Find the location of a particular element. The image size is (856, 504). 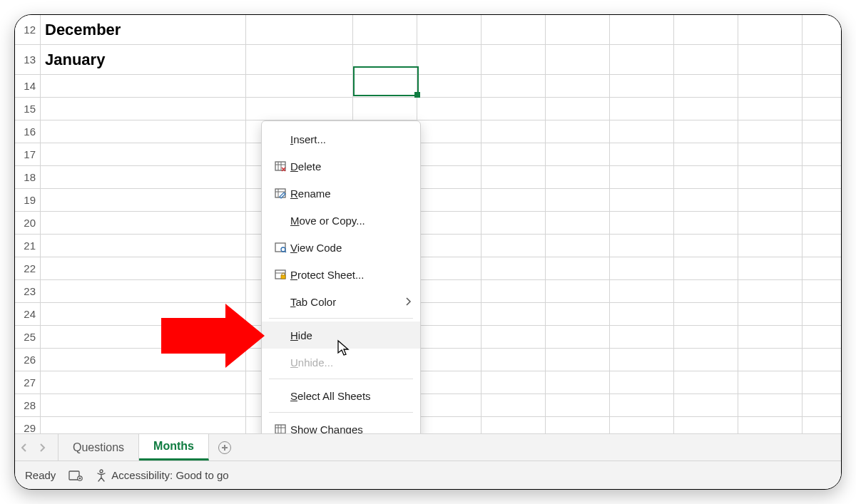

menu-insert: Insert... is located at coordinates (341, 139).